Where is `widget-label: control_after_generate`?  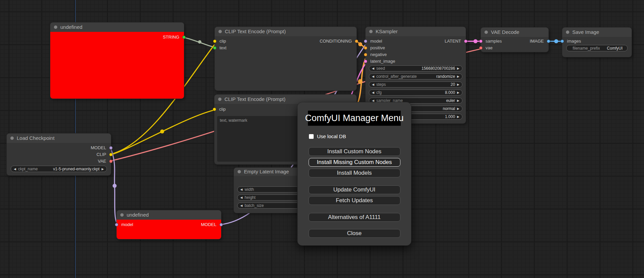
widget-label: control_after_generate is located at coordinates (397, 76).